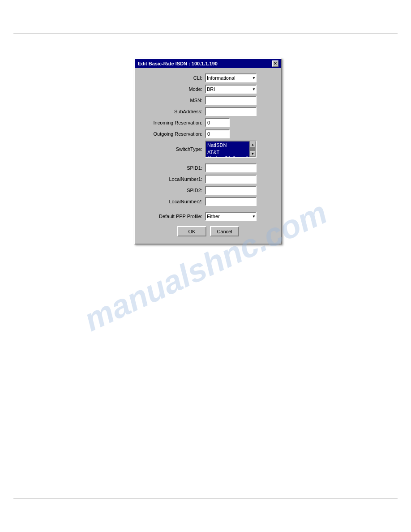 Image resolution: width=411 pixels, height=532 pixels. I want to click on subaddress-label: SubAddress:, so click(174, 112).